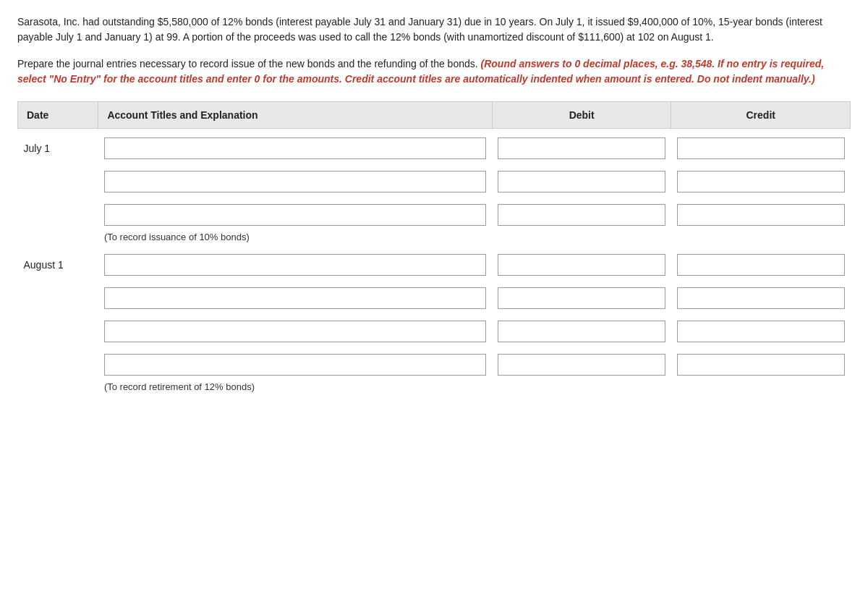  Describe the element at coordinates (434, 237) in the screenshot. I see `july-memo-row: (To record issuance of 10% bonds)` at that location.